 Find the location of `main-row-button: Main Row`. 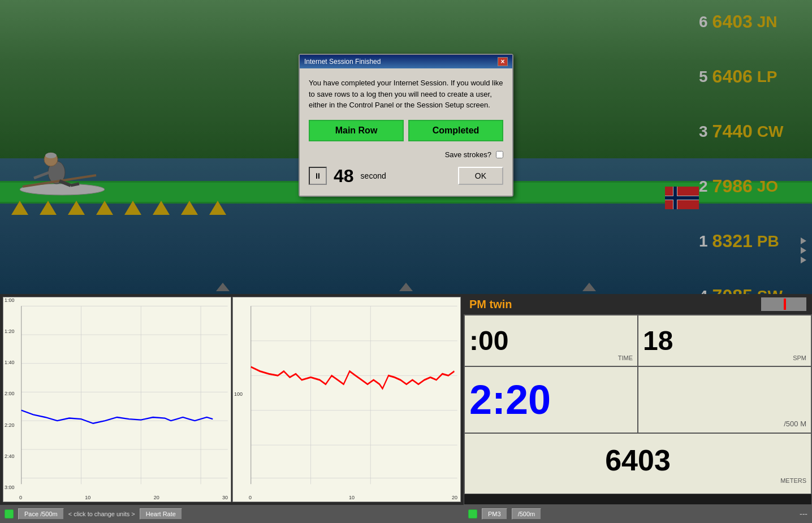

main-row-button: Main Row is located at coordinates (356, 131).